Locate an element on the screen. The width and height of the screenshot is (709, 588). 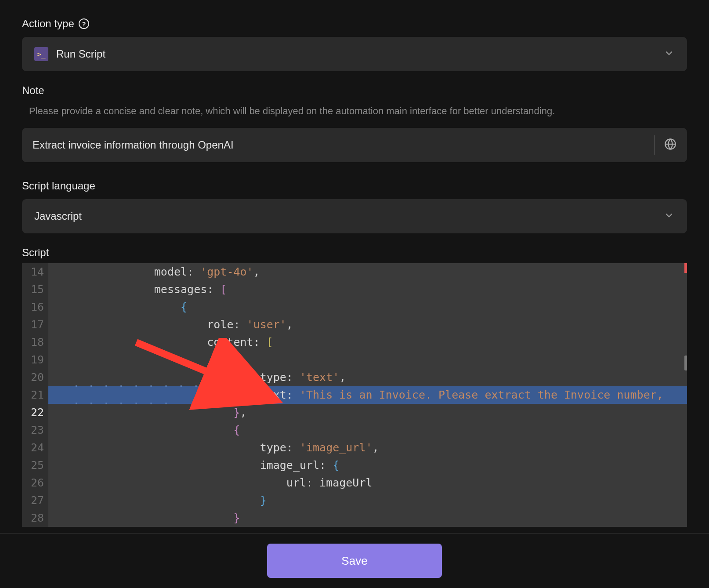
gutter-line: 28 is located at coordinates (33, 518).